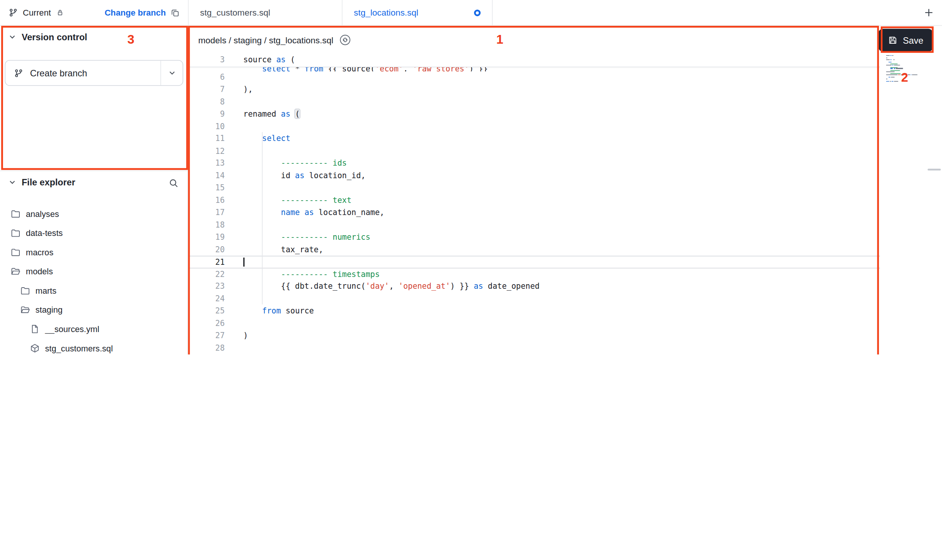 Image resolution: width=942 pixels, height=560 pixels. Describe the element at coordinates (534, 311) in the screenshot. I see `code-line-25: 25 from source` at that location.